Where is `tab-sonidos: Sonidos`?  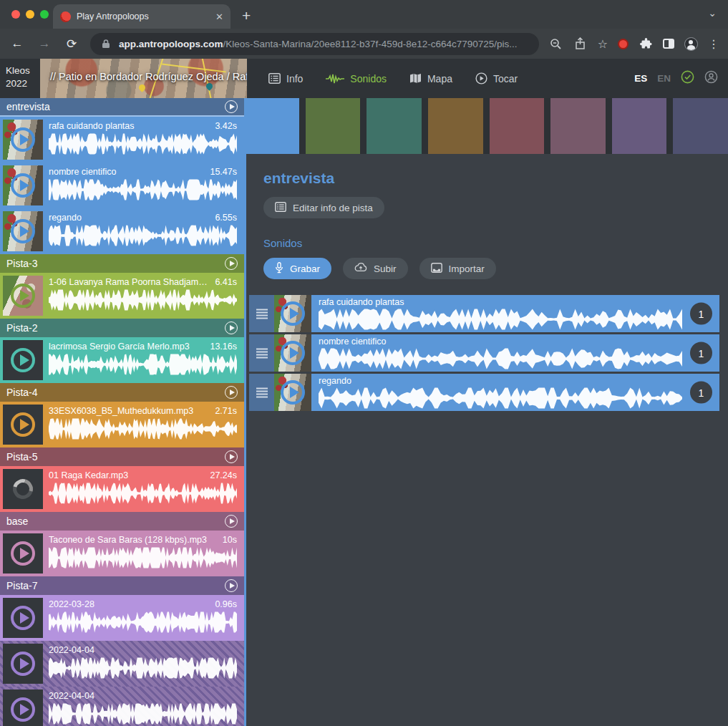
tab-sonidos: Sonidos is located at coordinates (356, 79).